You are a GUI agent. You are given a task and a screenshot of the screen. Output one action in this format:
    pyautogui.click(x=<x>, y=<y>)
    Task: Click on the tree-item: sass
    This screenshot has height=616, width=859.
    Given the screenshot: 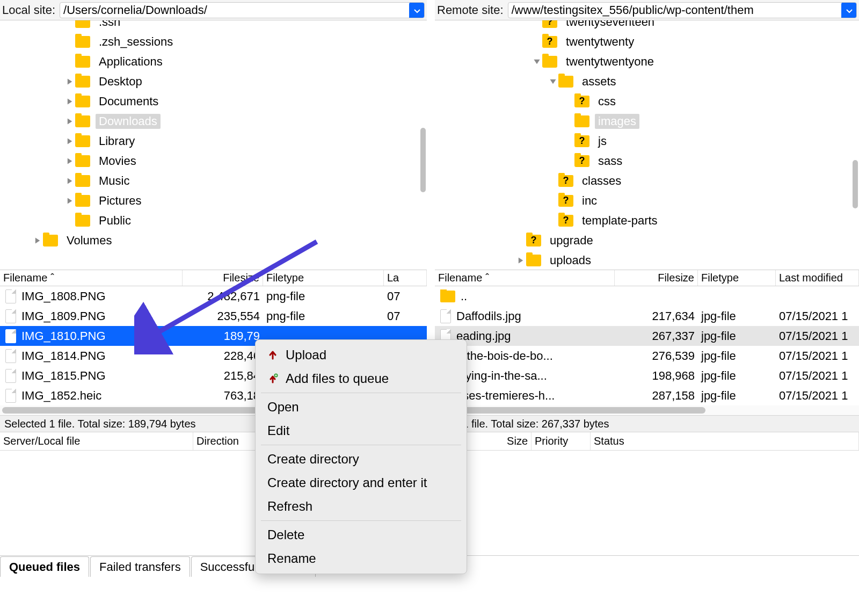 What is the action you would take?
    pyautogui.click(x=647, y=161)
    